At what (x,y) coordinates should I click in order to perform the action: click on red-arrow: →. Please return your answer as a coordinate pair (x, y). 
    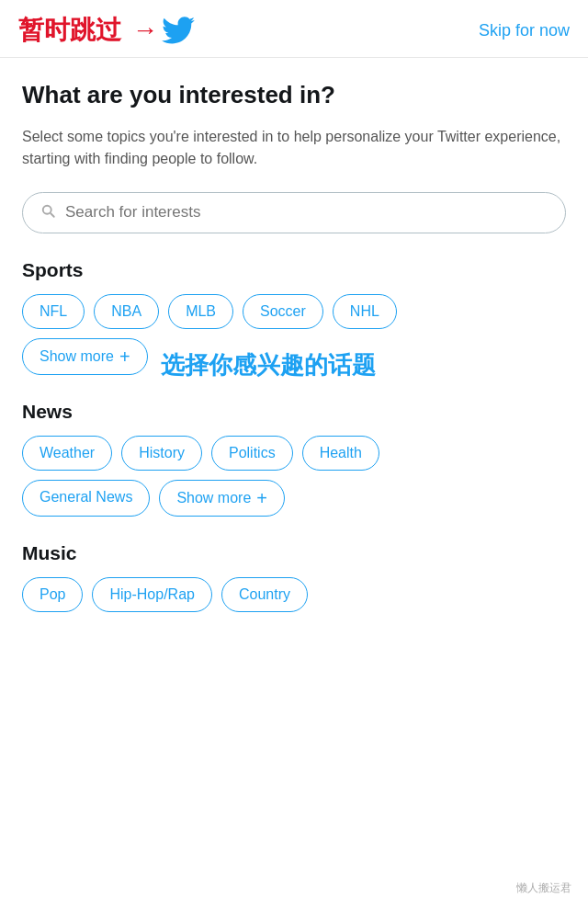
    Looking at the image, I should click on (164, 30).